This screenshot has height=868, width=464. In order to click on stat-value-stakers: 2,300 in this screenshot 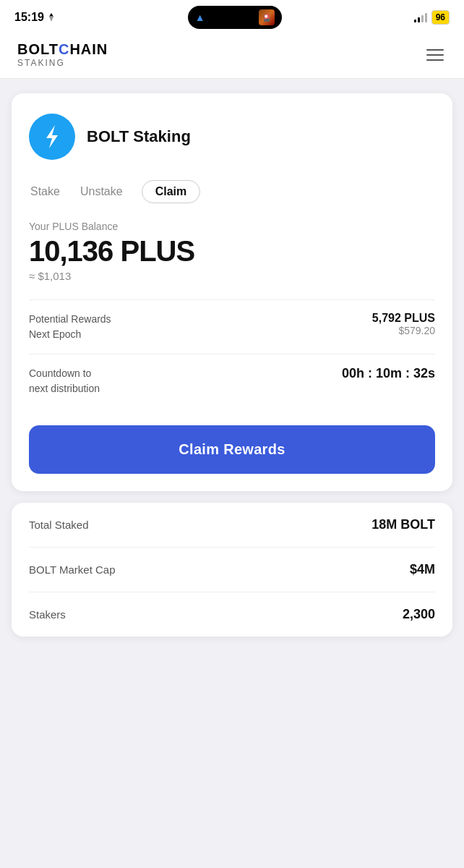, I will do `click(419, 615)`.